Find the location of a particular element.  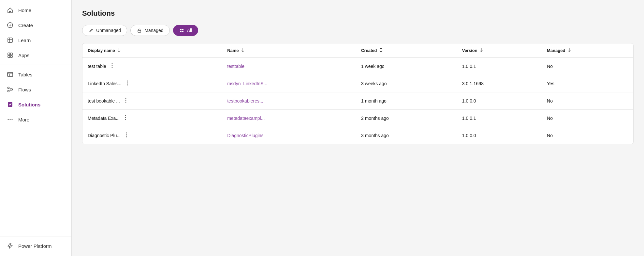

sidebar-item-create: Create is located at coordinates (36, 25).